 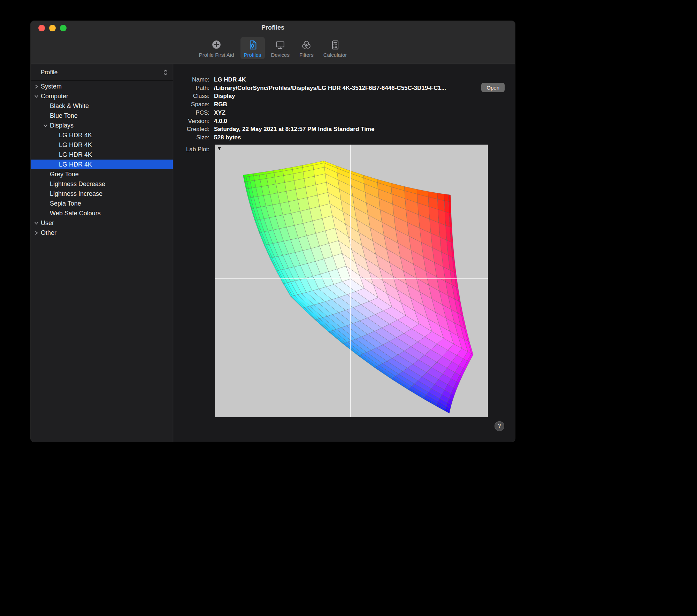 What do you see at coordinates (102, 213) in the screenshot?
I see `tree-item-web-safe-colours: Web Safe Colours` at bounding box center [102, 213].